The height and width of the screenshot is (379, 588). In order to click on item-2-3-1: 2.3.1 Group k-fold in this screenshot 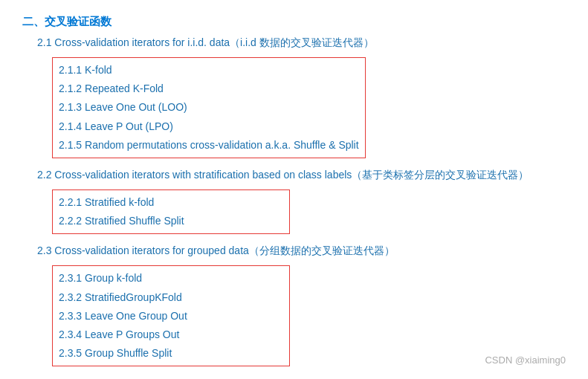, I will do `click(171, 278)`.